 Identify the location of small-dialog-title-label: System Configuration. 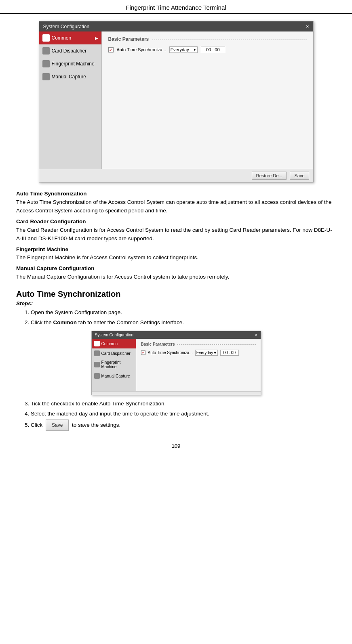
(114, 335).